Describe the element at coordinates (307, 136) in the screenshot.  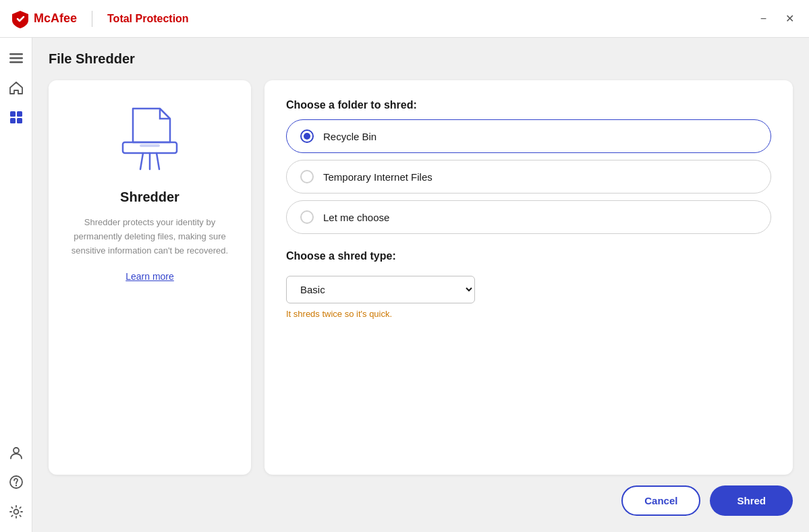
I see `radio-circle-recycle` at that location.